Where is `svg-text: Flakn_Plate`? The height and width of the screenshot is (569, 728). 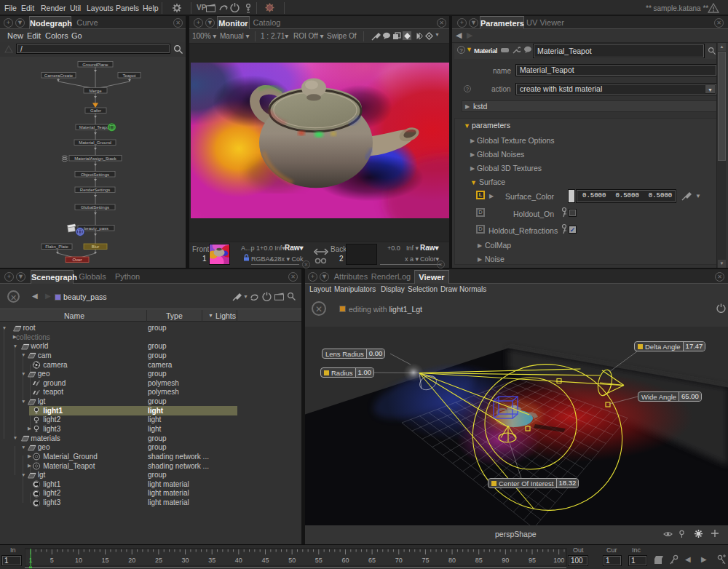 svg-text: Flakn_Plate is located at coordinates (57, 247).